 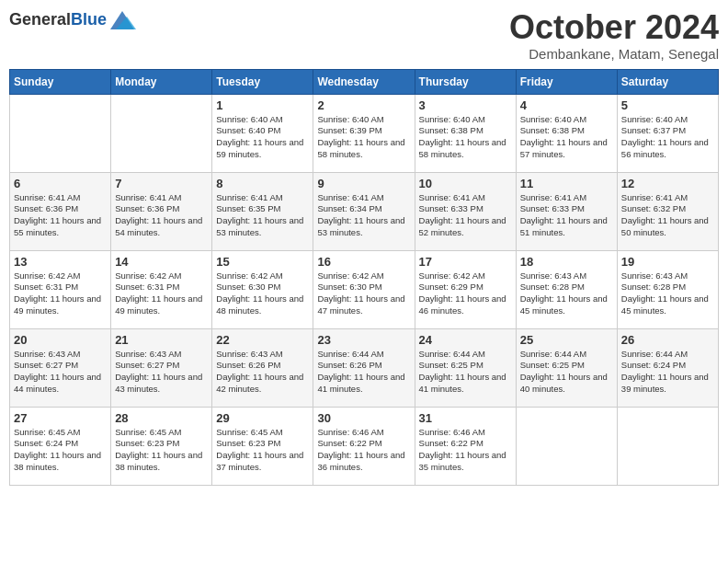 I want to click on day-header-tuesday: Tuesday, so click(x=263, y=81).